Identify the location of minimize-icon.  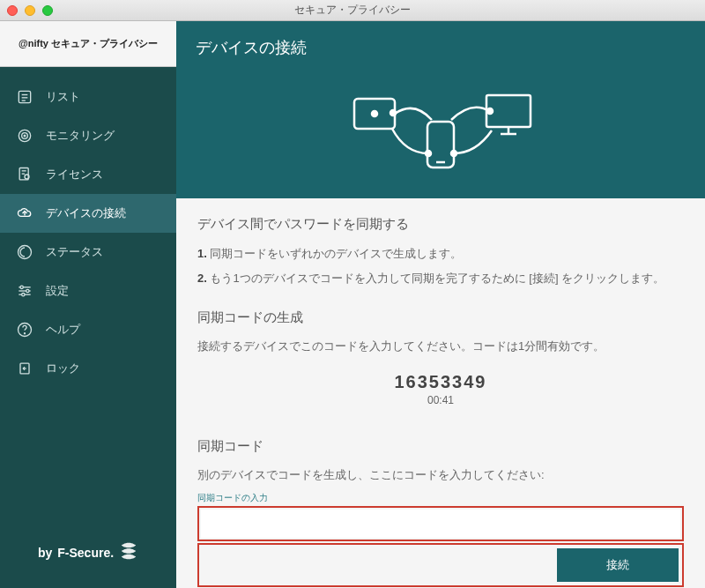
(30, 11).